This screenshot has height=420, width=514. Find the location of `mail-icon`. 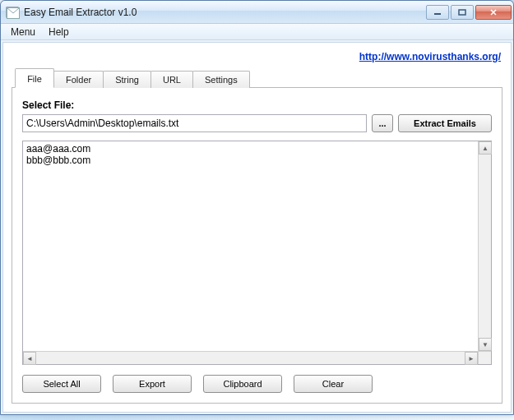

mail-icon is located at coordinates (12, 12).